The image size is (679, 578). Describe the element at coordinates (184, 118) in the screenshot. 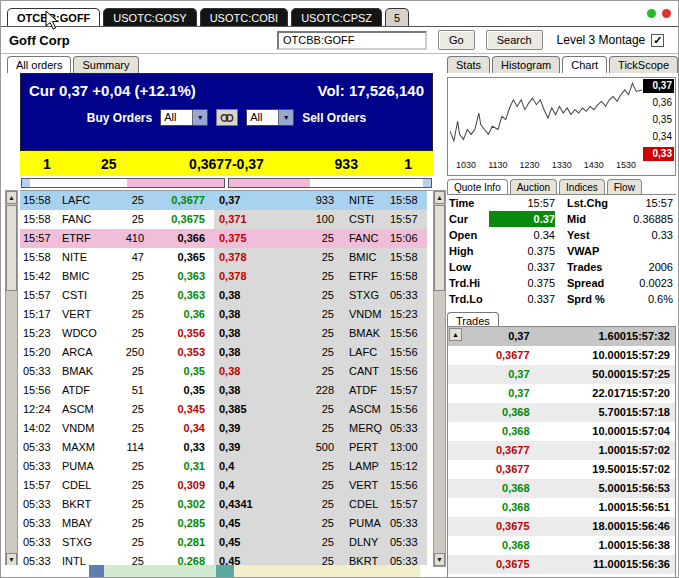

I see `buy-orders-filter: All ▼` at that location.